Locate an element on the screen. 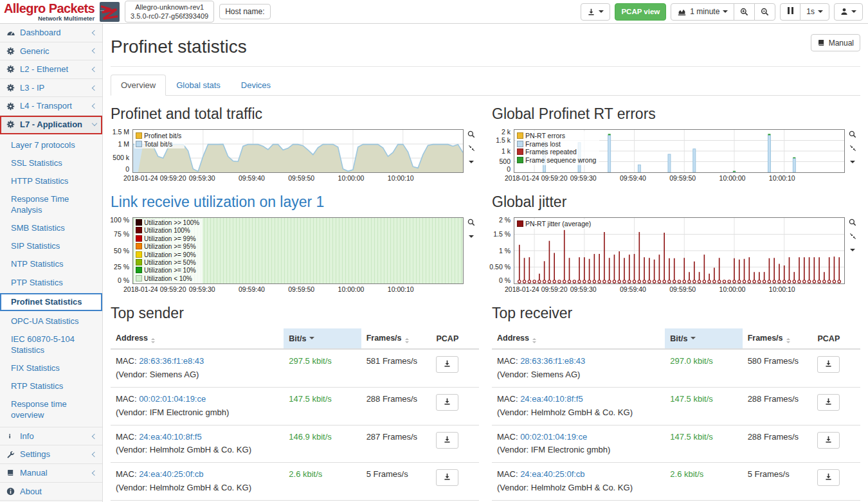  sidebar-item-response-time-analysis: Response Time Analysis is located at coordinates (51, 204).